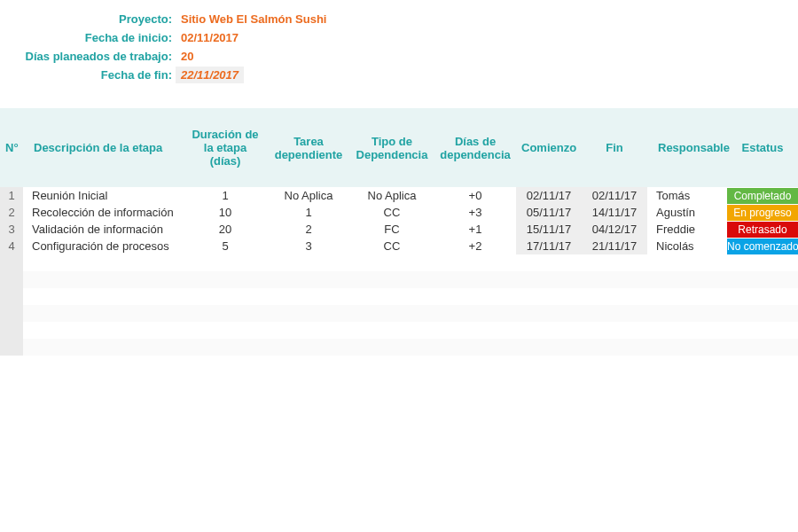 The height and width of the screenshot is (532, 798). What do you see at coordinates (475, 229) in the screenshot?
I see `cell-depdays: +1` at bounding box center [475, 229].